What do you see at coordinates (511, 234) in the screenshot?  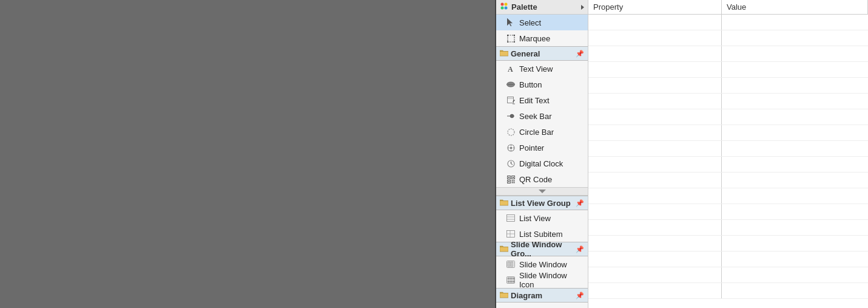 I see `list-sub-icon` at bounding box center [511, 234].